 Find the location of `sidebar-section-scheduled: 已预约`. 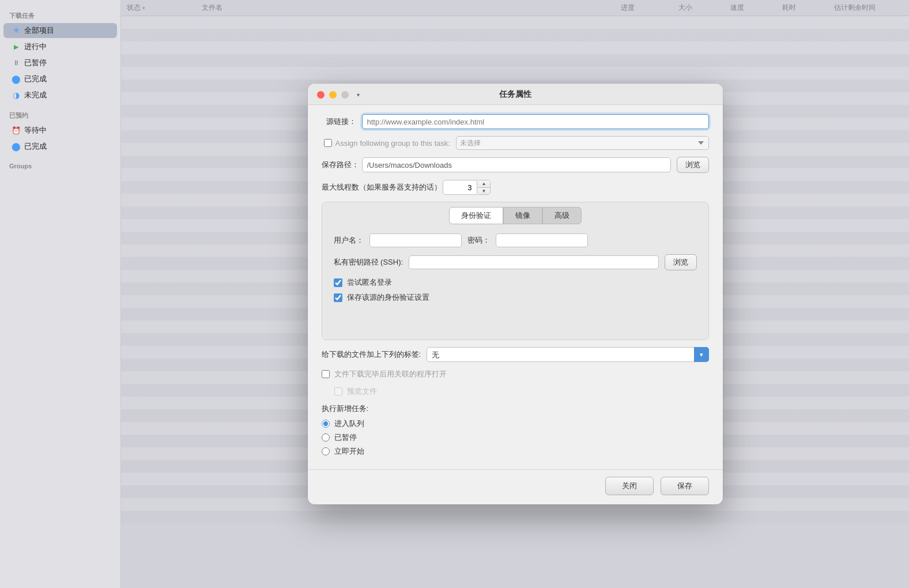

sidebar-section-scheduled: 已预约 is located at coordinates (60, 114).